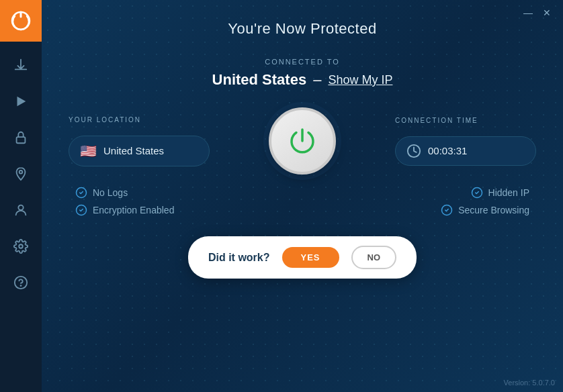 The image size is (563, 392). Describe the element at coordinates (81, 193) in the screenshot. I see `check-icon-no-logs` at that location.